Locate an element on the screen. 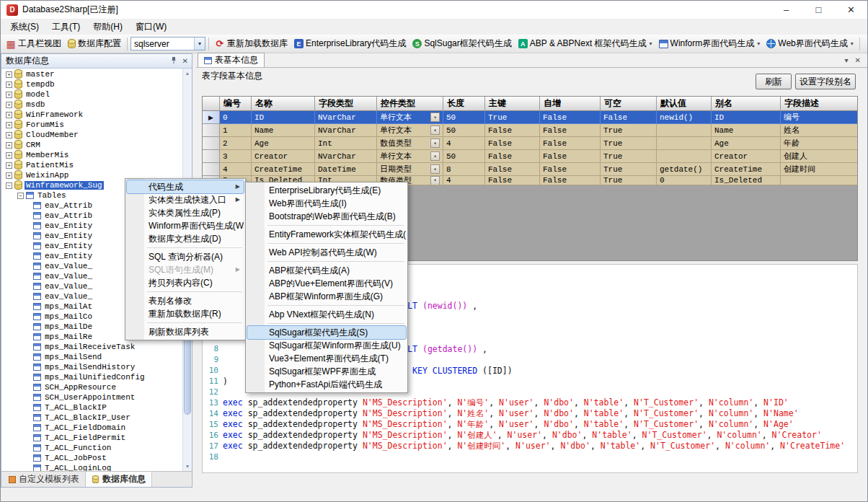  context-menu-item-9: 拷贝列表内容(C) is located at coordinates (185, 283).